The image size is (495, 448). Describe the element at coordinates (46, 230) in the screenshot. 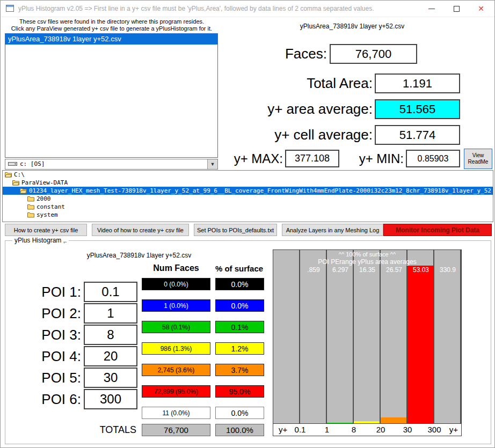

I see `how-to-create-csv-button: How to create y+ csv file` at that location.